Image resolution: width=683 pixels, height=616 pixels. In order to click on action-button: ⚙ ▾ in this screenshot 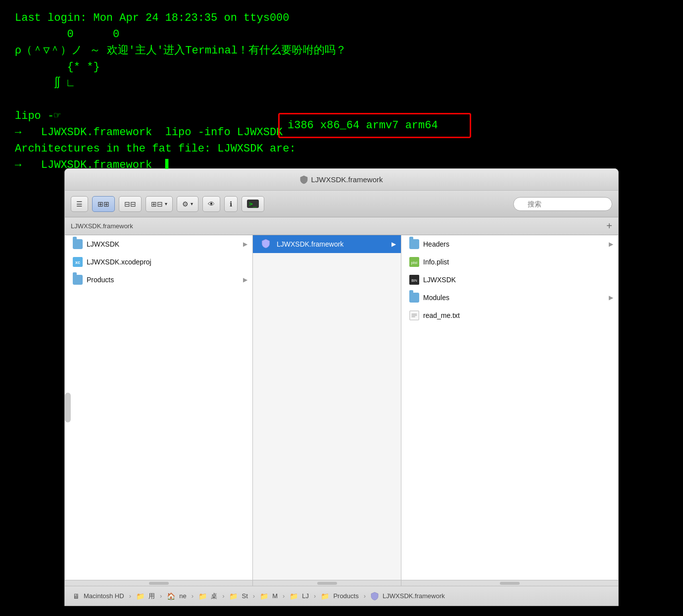, I will do `click(188, 204)`.